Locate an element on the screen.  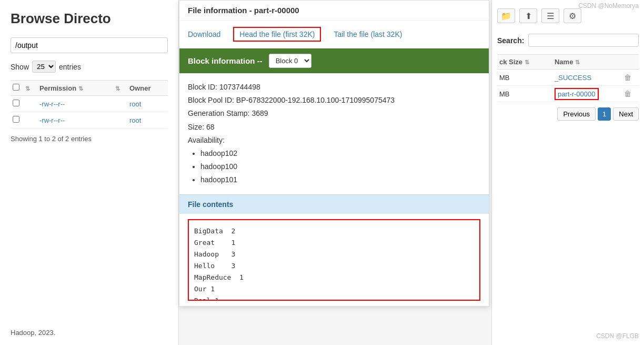
show-count-select: 25 is located at coordinates (44, 66).